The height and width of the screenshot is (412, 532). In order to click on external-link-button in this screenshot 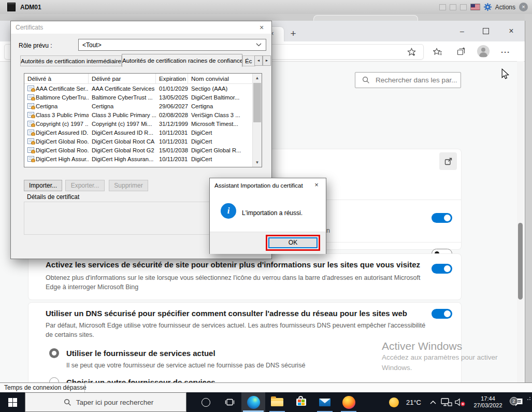, I will do `click(448, 161)`.